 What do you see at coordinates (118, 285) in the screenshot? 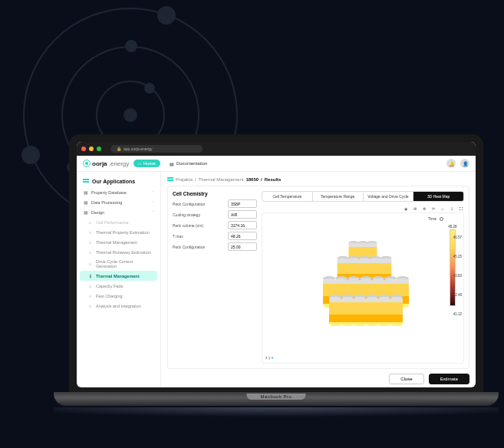
I see `sidebar-item-9: ○Capacity Fade` at bounding box center [118, 285].